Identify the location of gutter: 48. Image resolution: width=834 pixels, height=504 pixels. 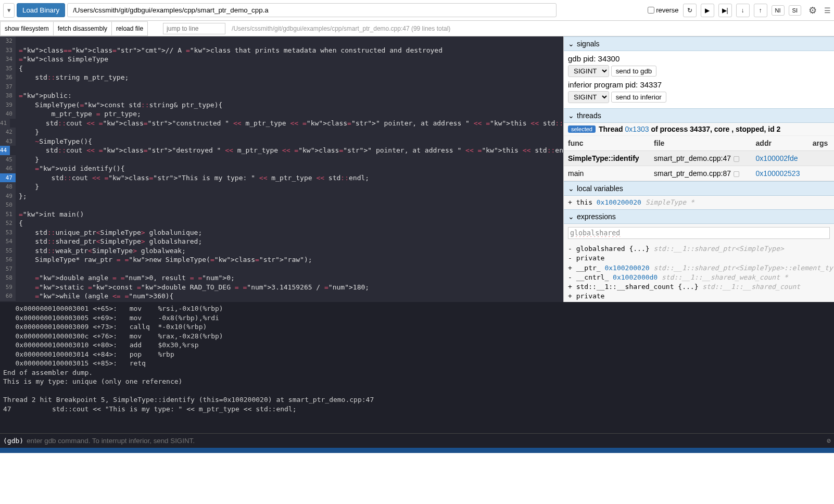
(8, 187).